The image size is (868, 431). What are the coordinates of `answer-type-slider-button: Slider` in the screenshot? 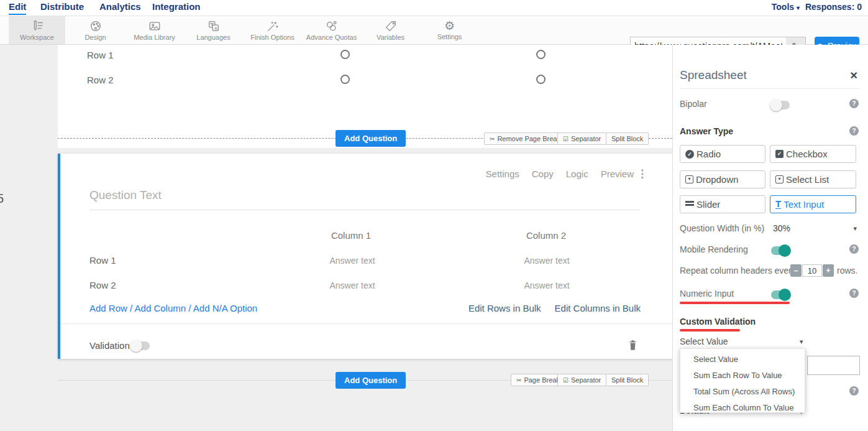 It's located at (723, 204).